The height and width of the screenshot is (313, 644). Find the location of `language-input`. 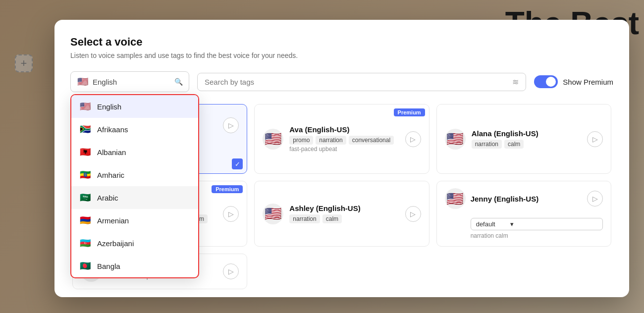

language-input is located at coordinates (132, 82).